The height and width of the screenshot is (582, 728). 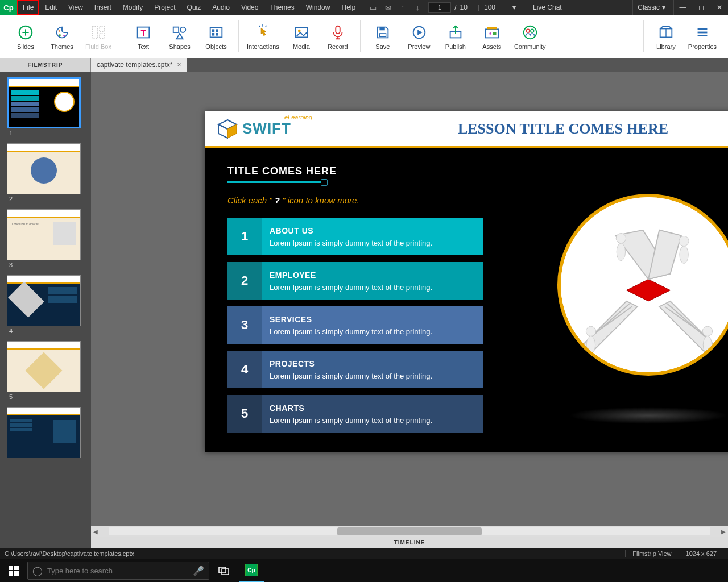 I want to click on document-tab: captivate templates.cptx* ×, so click(x=139, y=65).